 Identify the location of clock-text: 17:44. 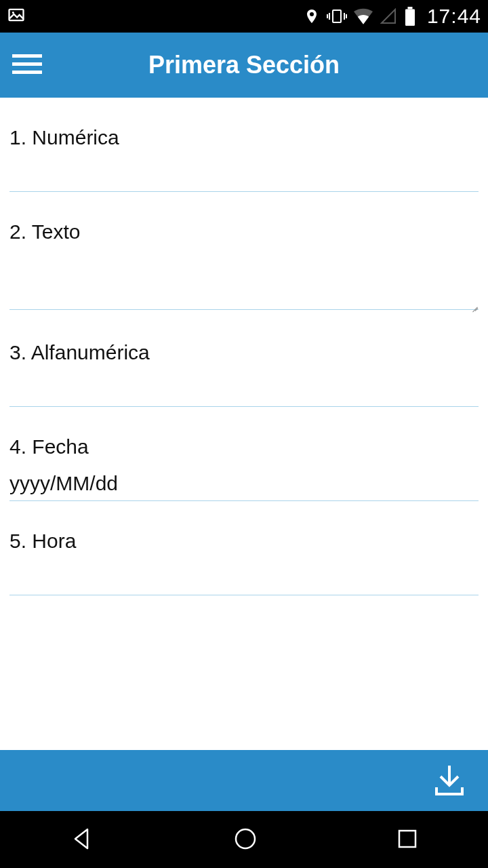
(454, 16).